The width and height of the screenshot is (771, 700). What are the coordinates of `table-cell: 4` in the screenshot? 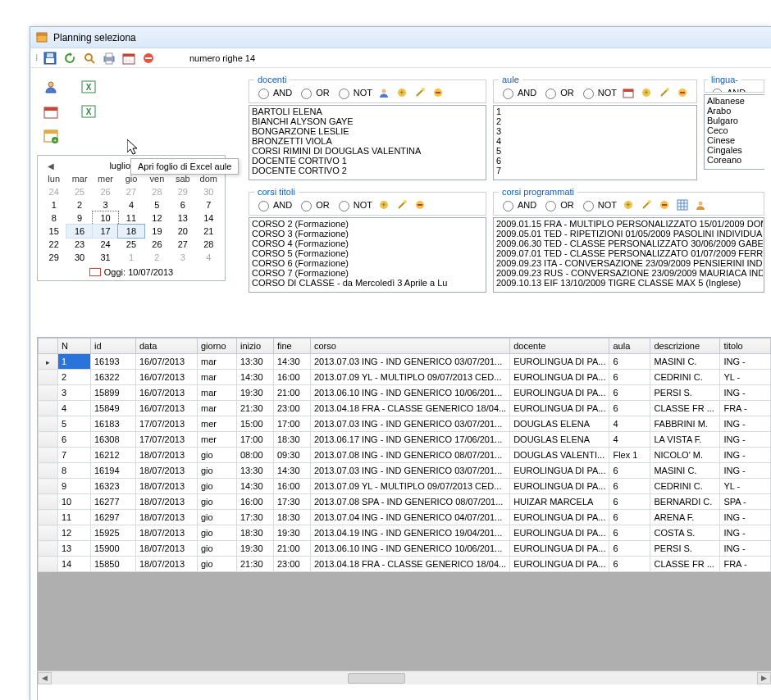 It's located at (75, 408).